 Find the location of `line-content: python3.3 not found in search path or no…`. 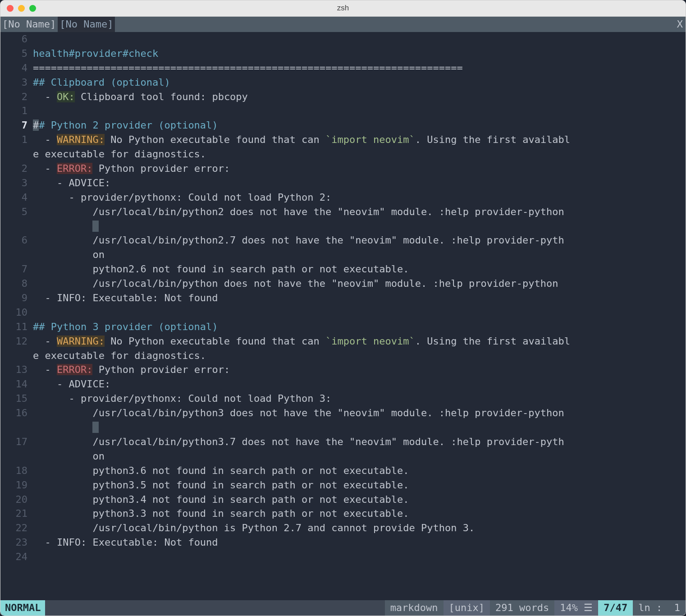

line-content: python3.3 not found in search path or no… is located at coordinates (359, 514).